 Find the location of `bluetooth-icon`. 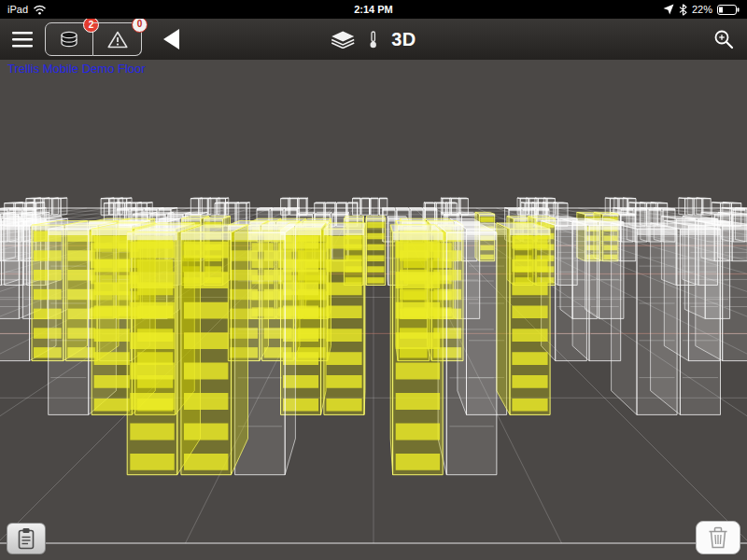

bluetooth-icon is located at coordinates (684, 9).